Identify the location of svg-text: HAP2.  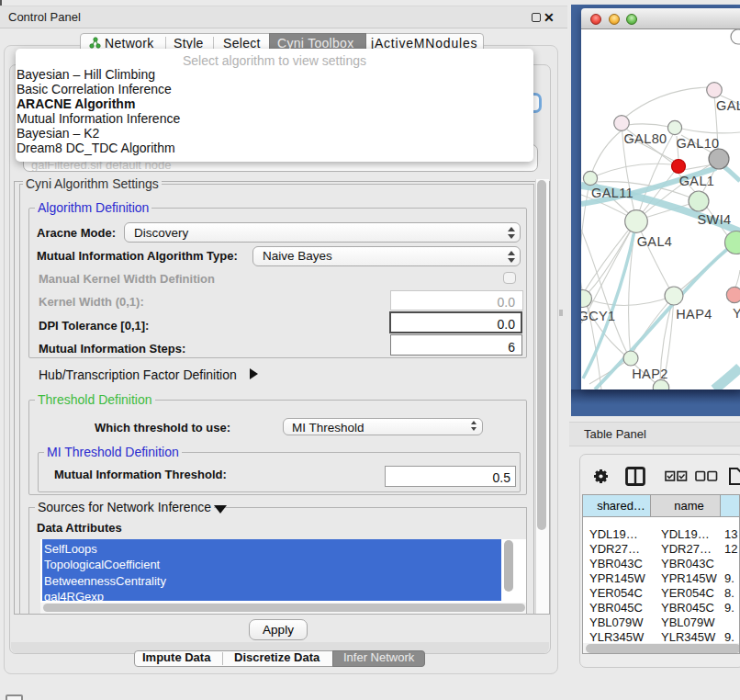
(650, 374).